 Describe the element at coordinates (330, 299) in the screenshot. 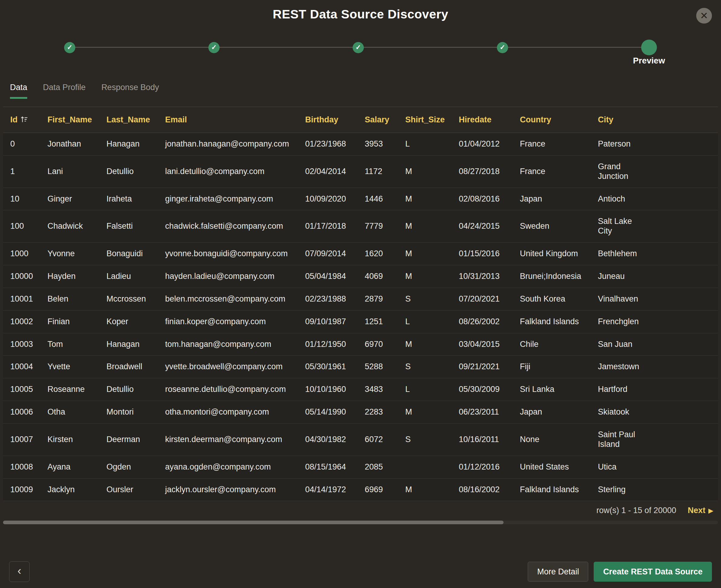

I see `cell-birthday: 02/23/1988` at that location.